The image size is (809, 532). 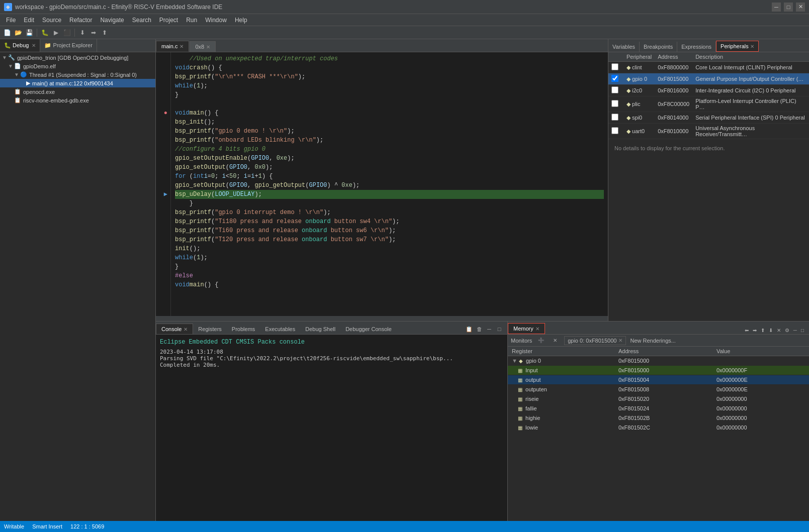 I want to click on menu-navigate: Navigate, so click(x=112, y=20).